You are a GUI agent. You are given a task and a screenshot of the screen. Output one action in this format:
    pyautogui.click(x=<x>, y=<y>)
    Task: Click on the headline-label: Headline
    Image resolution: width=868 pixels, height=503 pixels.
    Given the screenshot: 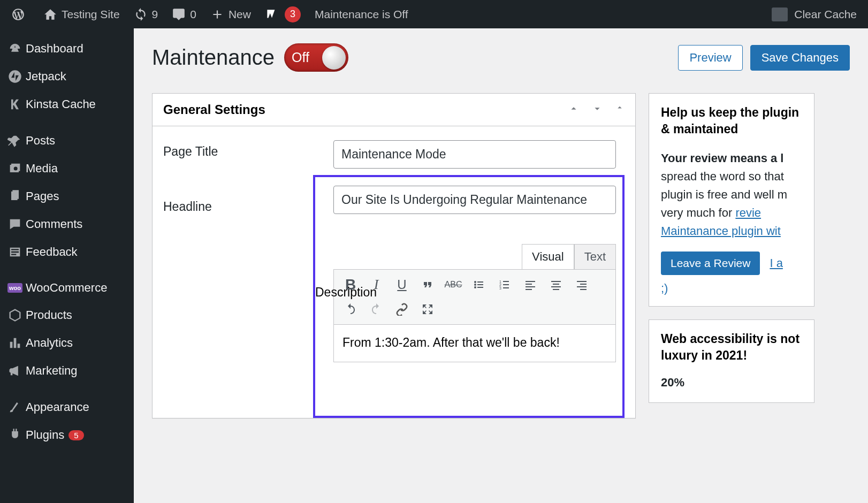 What is the action you would take?
    pyautogui.click(x=248, y=195)
    